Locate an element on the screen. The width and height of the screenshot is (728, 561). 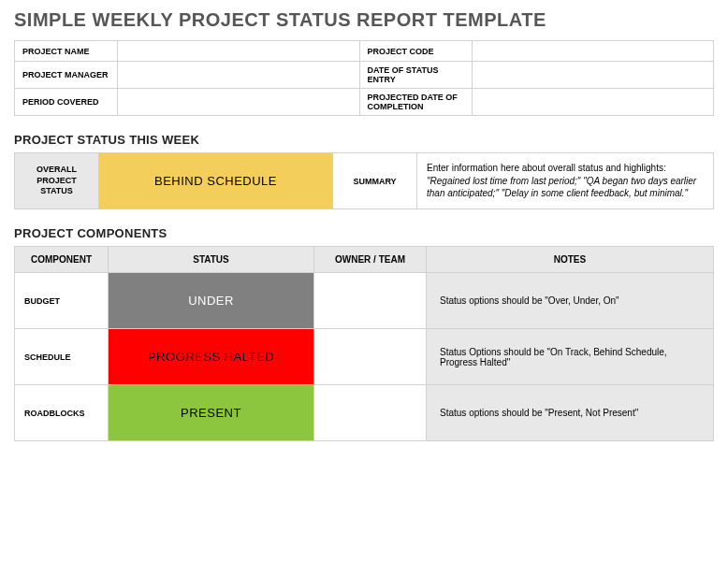
table-row: SCHEDULE PROGRESS HALTED Status Options … is located at coordinates (365, 357).